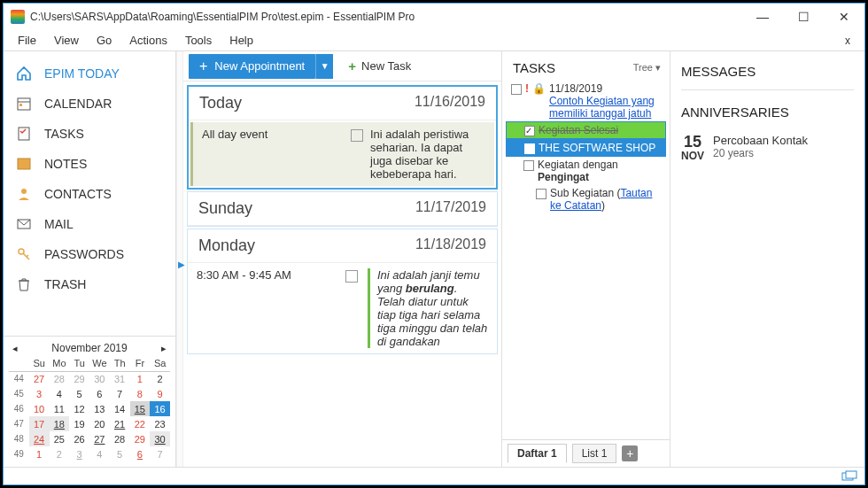 The height and width of the screenshot is (488, 868). What do you see at coordinates (595, 453) in the screenshot?
I see `task-tab-2: List 1` at bounding box center [595, 453].